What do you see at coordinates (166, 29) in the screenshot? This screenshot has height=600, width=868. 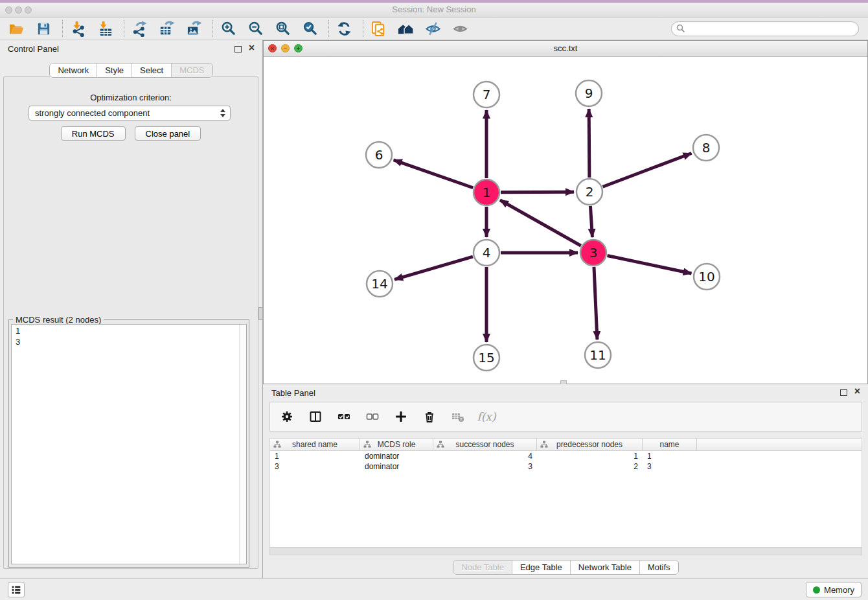 I see `export-table-button` at bounding box center [166, 29].